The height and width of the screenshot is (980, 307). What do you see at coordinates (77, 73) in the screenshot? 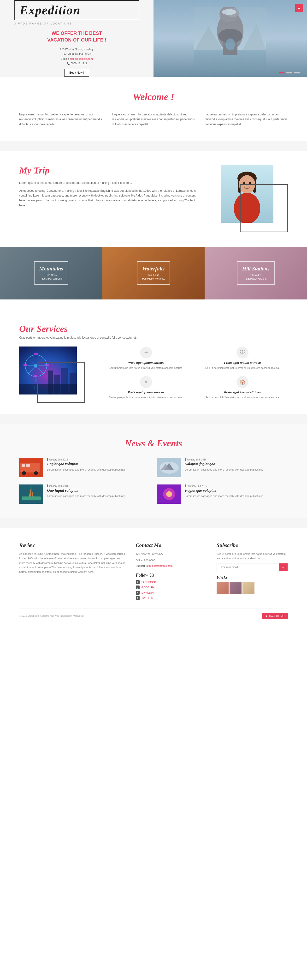
I see `book-now-button: Book Now !` at bounding box center [77, 73].